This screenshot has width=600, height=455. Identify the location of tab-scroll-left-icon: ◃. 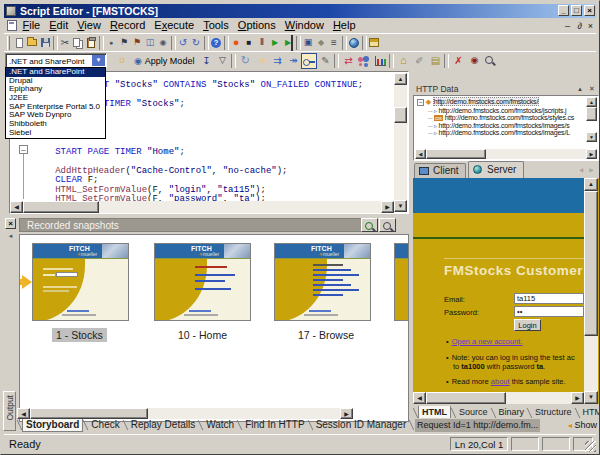
(581, 170).